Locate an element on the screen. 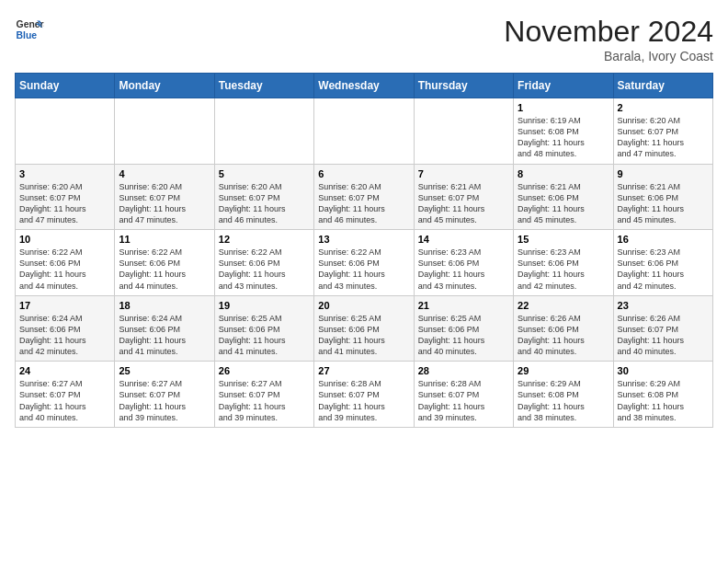  calendar-cell: 5Sunrise: 6:20 AM Sunset: 6:07 PM Daylig… is located at coordinates (264, 197).